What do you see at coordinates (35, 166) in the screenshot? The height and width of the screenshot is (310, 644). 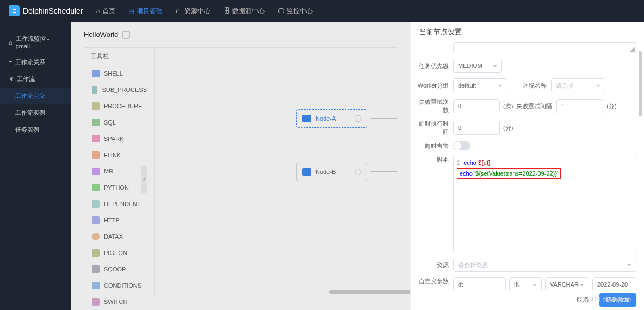 I see `left-sidebar: ⌂ 工作流监控 - gmail ≡ 工作流关系 ↯ 工作流 工作流定义 工作流实…` at bounding box center [35, 166].